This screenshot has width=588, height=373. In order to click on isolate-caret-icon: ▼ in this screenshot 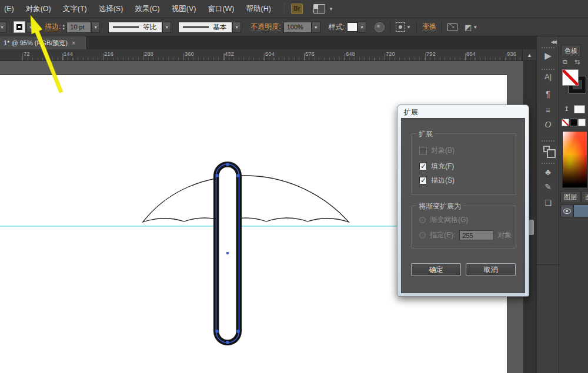, I will do `click(475, 27)`.